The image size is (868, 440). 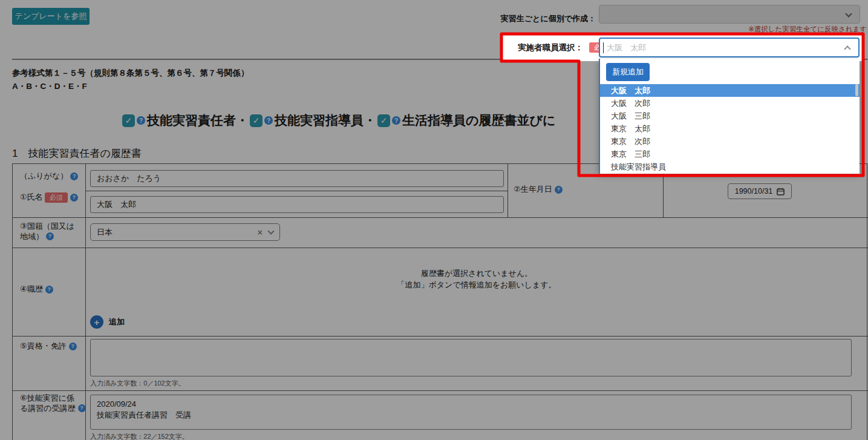 I want to click on staff-option: 大阪 太郎, so click(x=729, y=91).